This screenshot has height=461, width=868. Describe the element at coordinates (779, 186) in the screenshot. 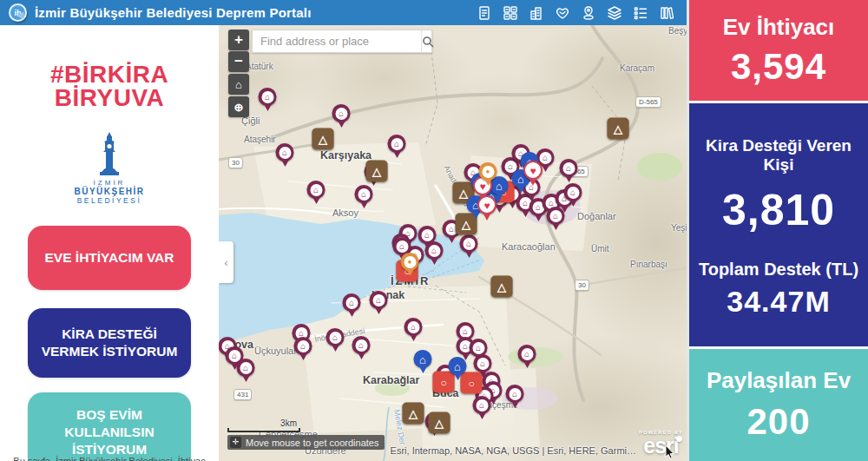

I see `stat-group: Kira Desteği Veren Kişi 3,810` at that location.